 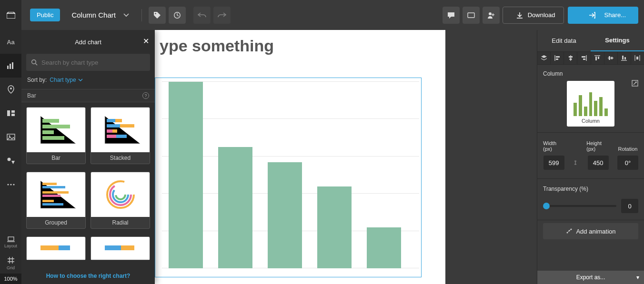 What do you see at coordinates (554, 163) in the screenshot?
I see `width-input: 599` at bounding box center [554, 163].